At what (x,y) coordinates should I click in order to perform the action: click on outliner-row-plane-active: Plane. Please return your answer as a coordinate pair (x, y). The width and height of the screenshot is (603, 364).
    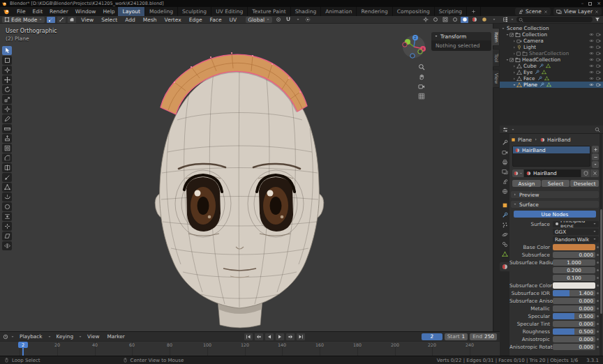
    Looking at the image, I should click on (551, 85).